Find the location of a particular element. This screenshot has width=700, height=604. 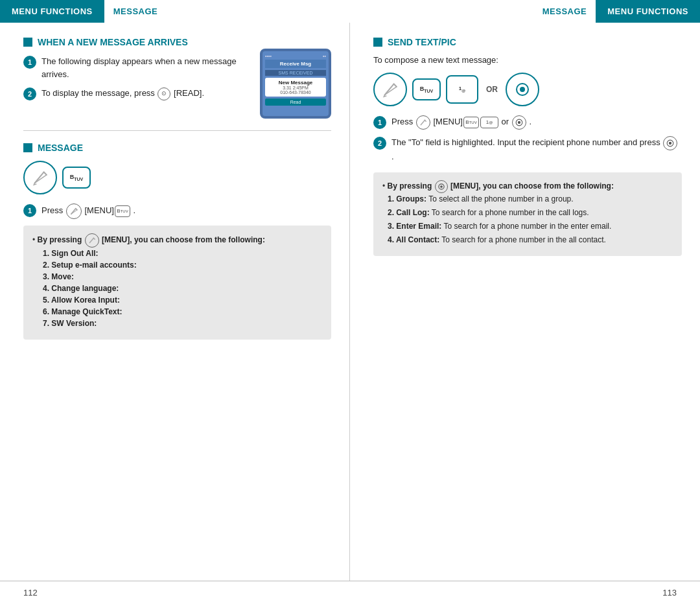

info-item-4-label: 4. Change language: is located at coordinates (80, 288).